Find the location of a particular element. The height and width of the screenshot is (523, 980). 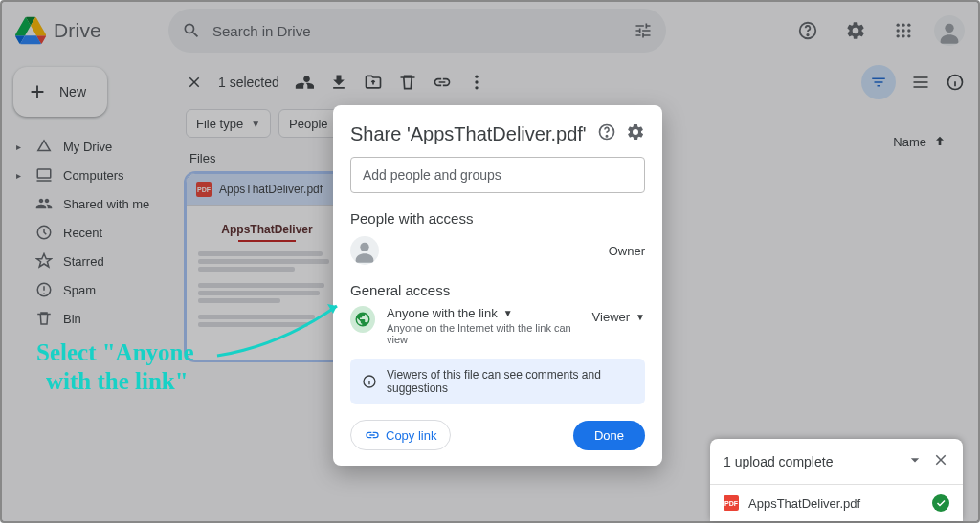

access-description: Anyone on the Internet with the link can… is located at coordinates (484, 334).